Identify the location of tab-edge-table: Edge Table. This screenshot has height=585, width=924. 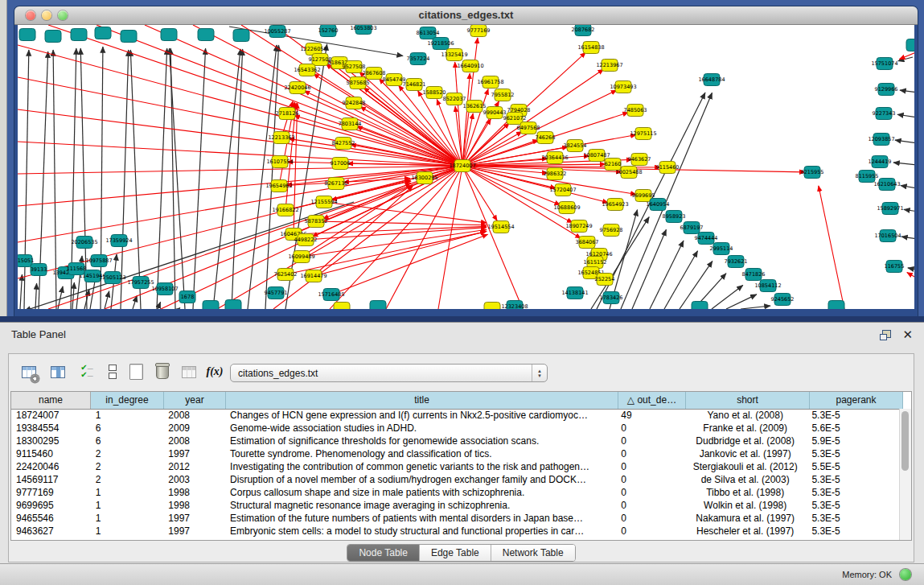
(455, 553).